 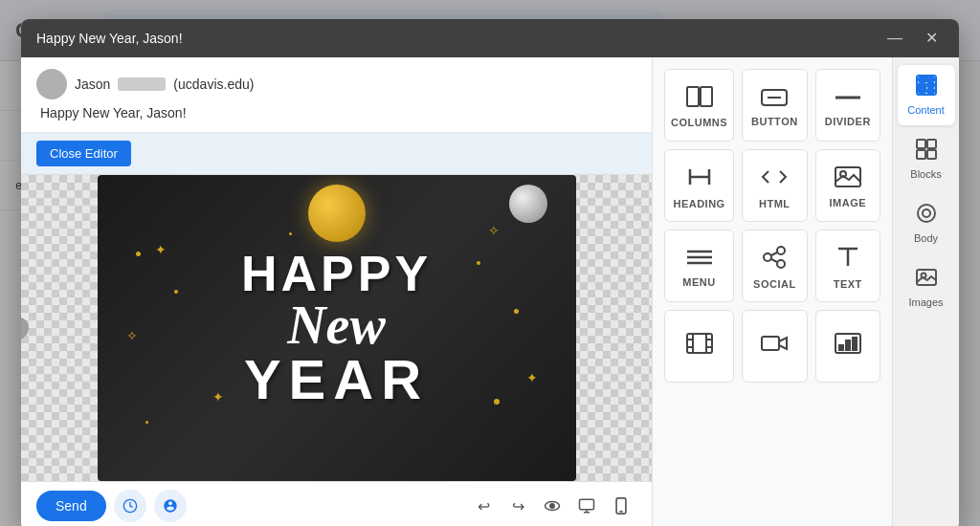 What do you see at coordinates (92, 84) in the screenshot?
I see `from-name: Jason` at bounding box center [92, 84].